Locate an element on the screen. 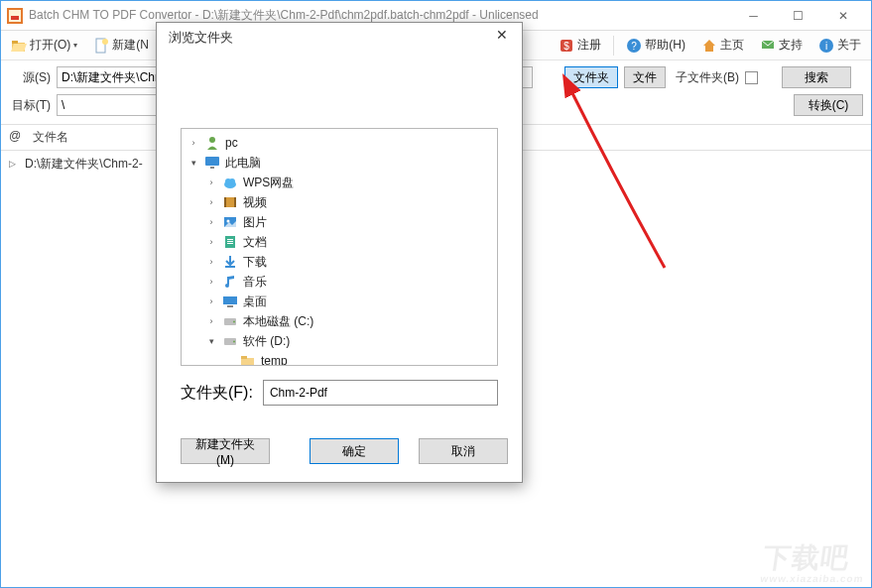 The height and width of the screenshot is (588, 872). target-label: 目标(T) is located at coordinates (30, 105).